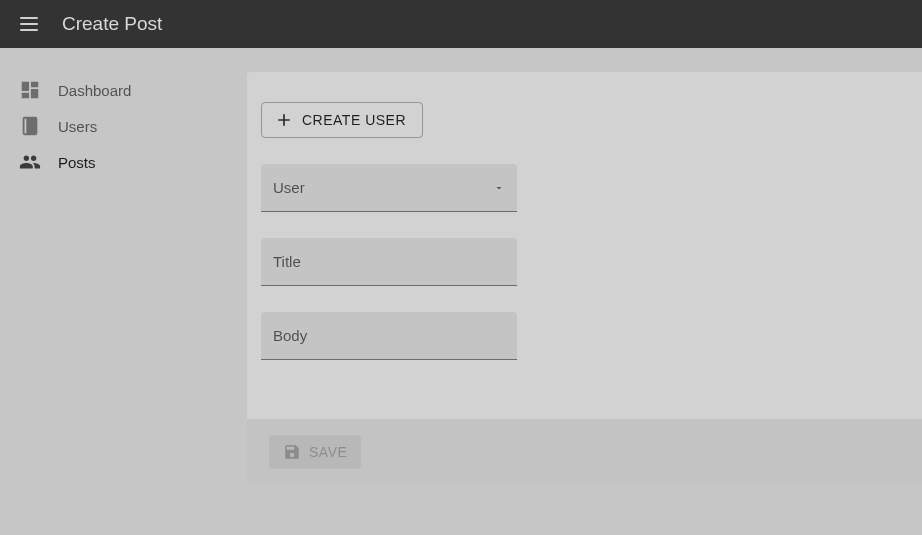  What do you see at coordinates (289, 188) in the screenshot?
I see `user-select-label: User` at bounding box center [289, 188].